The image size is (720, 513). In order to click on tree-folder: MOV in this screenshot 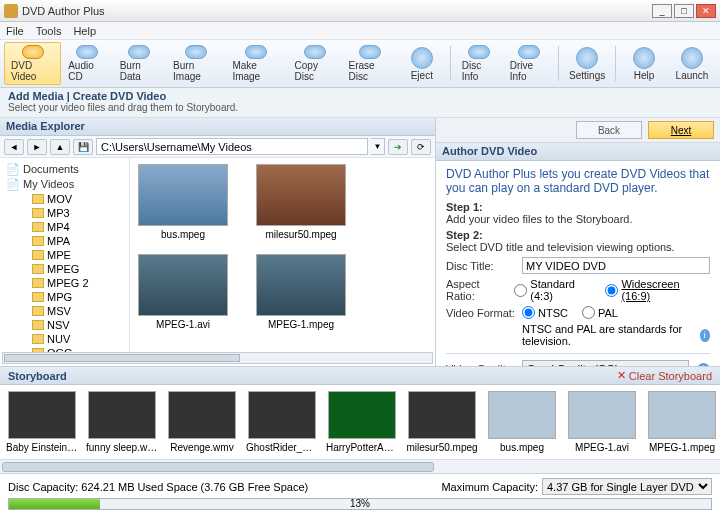, I will do `click(64, 199)`.